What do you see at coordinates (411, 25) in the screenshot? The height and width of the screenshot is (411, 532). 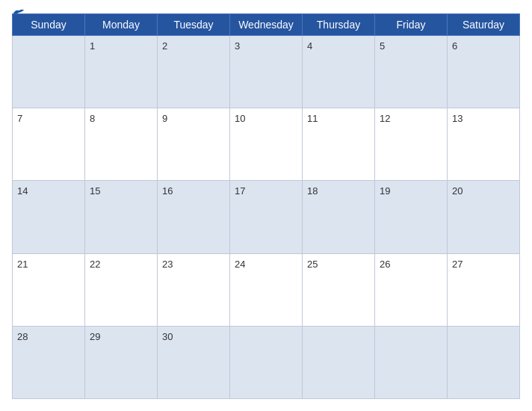 I see `weekday-header-friday: Friday` at bounding box center [411, 25].